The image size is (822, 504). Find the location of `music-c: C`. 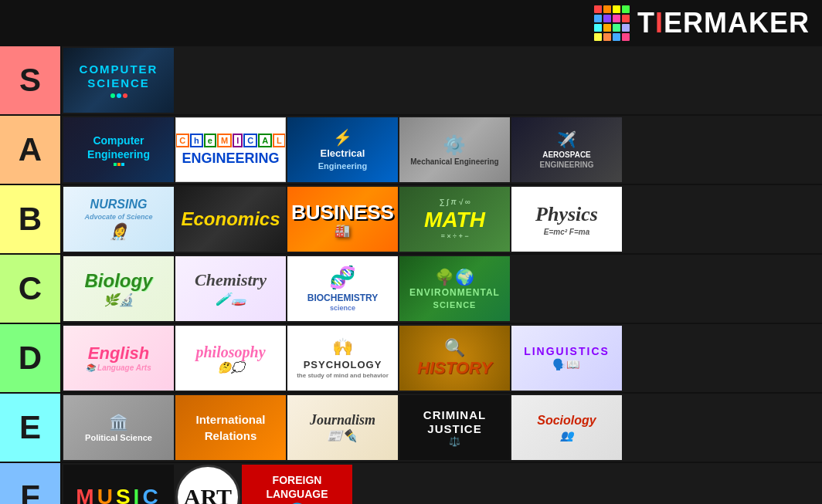

music-c: C is located at coordinates (151, 494).